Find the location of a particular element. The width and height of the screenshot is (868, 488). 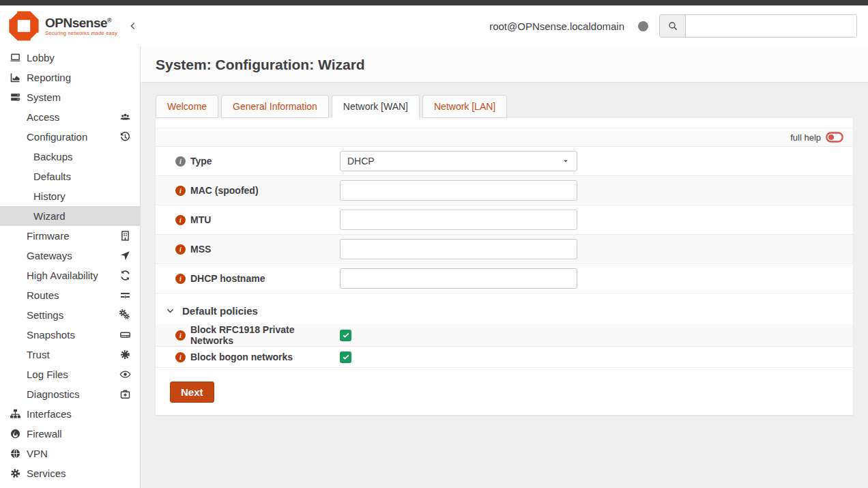

status-indicator-dot is located at coordinates (643, 26).